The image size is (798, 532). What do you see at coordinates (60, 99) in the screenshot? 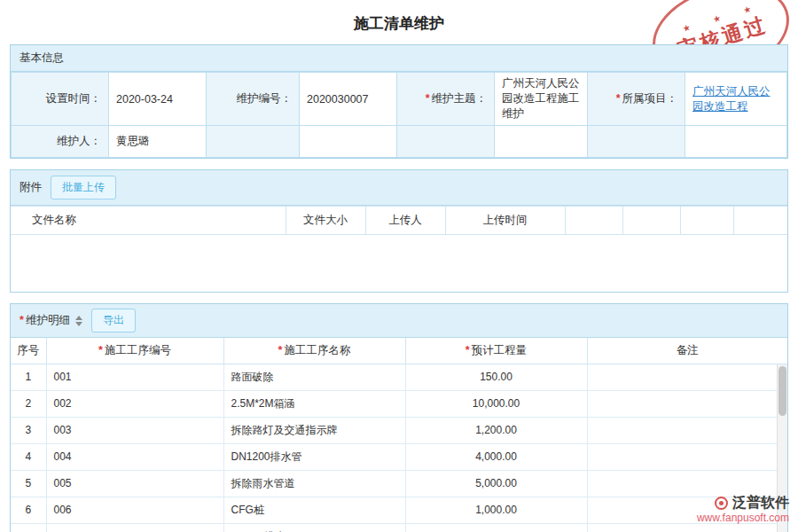
I see `set-time-label: 设置时间：` at bounding box center [60, 99].